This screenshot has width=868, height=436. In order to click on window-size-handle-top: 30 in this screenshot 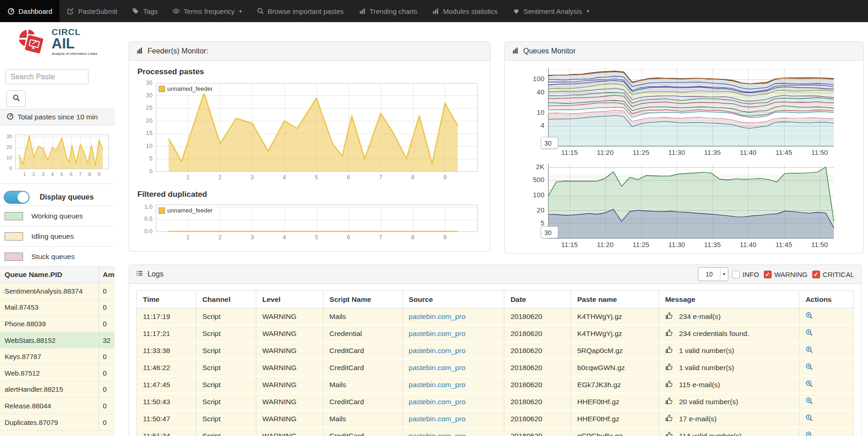, I will do `click(549, 143)`.